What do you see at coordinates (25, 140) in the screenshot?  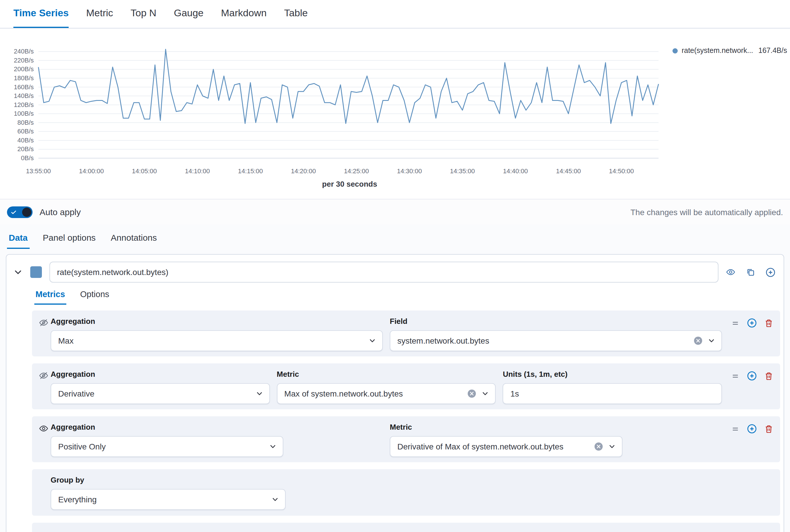 I see `svg-text: 40B/s` at bounding box center [25, 140].